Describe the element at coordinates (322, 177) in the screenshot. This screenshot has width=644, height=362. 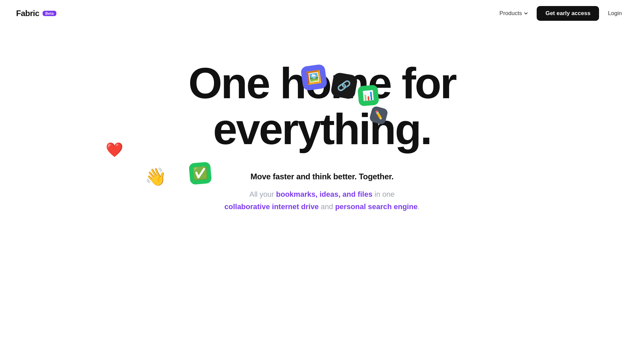
I see `hero-subtitle: Move faster and think better. Together.` at that location.